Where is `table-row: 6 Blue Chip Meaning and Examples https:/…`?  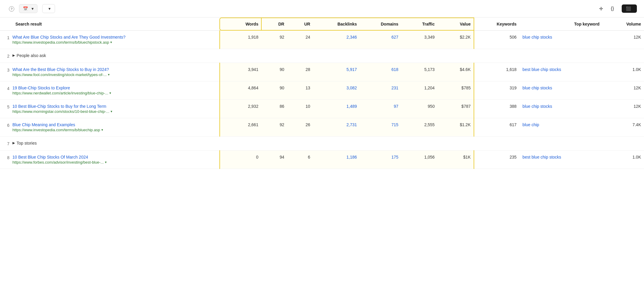
table-row: 6 Blue Chip Meaning and Examples https:/… is located at coordinates (322, 127).